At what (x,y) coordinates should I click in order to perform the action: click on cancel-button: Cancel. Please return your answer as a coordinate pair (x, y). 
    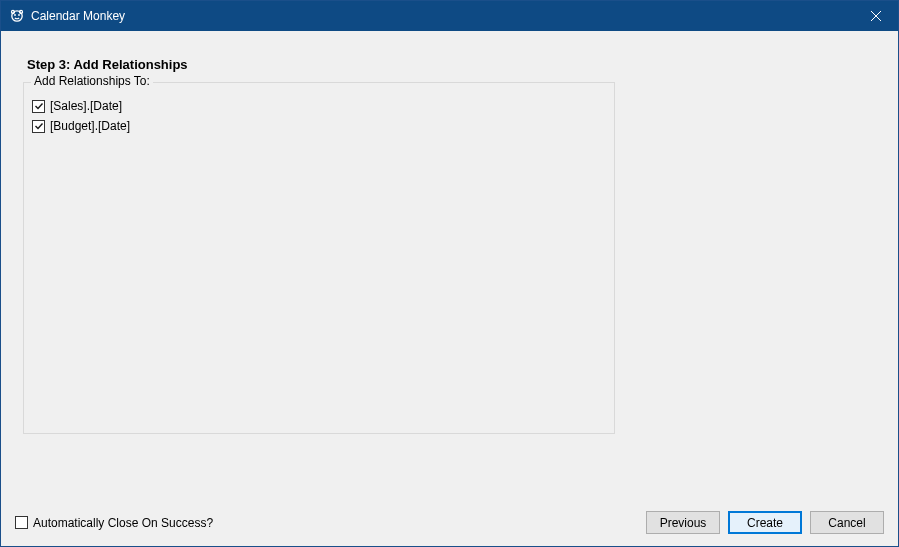
    Looking at the image, I should click on (847, 522).